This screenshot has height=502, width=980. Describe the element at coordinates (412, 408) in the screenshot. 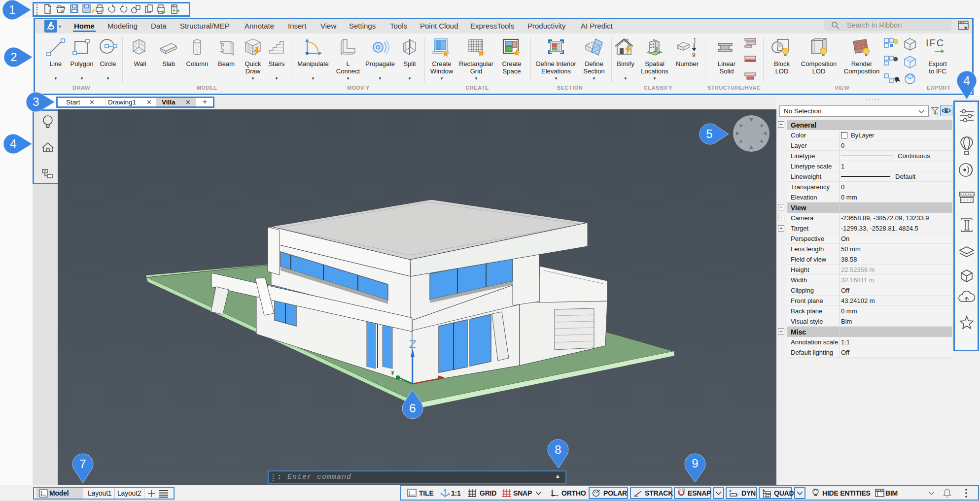

I see `svg-text: 6` at that location.